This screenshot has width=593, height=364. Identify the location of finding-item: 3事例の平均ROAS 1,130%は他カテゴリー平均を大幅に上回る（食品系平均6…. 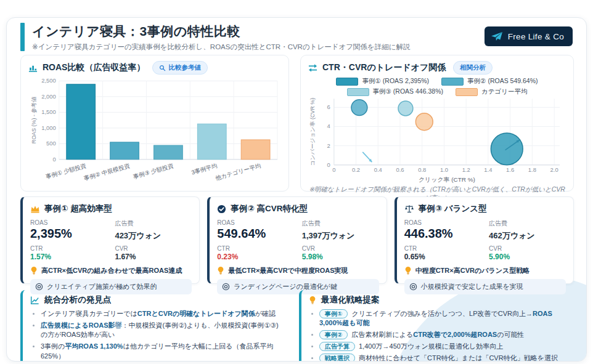
(162, 351).